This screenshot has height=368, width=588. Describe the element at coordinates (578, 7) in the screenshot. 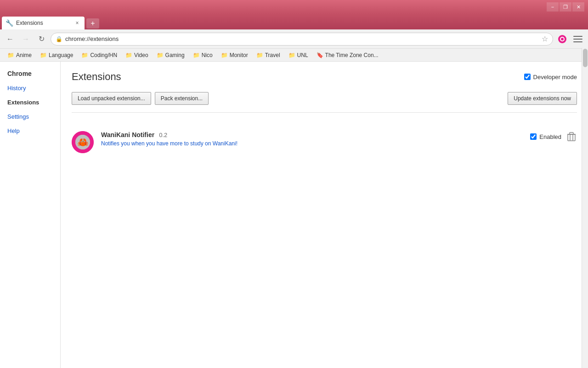

I see `close-button: ✕` at that location.